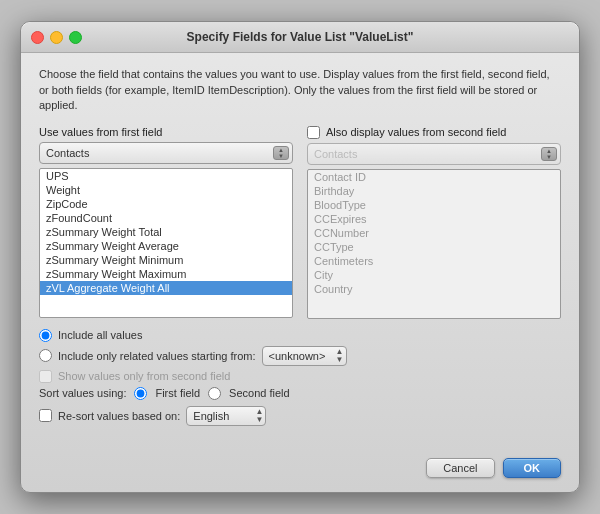 The width and height of the screenshot is (600, 514). What do you see at coordinates (46, 376) in the screenshot?
I see `show-second-field-checkbox` at bounding box center [46, 376].